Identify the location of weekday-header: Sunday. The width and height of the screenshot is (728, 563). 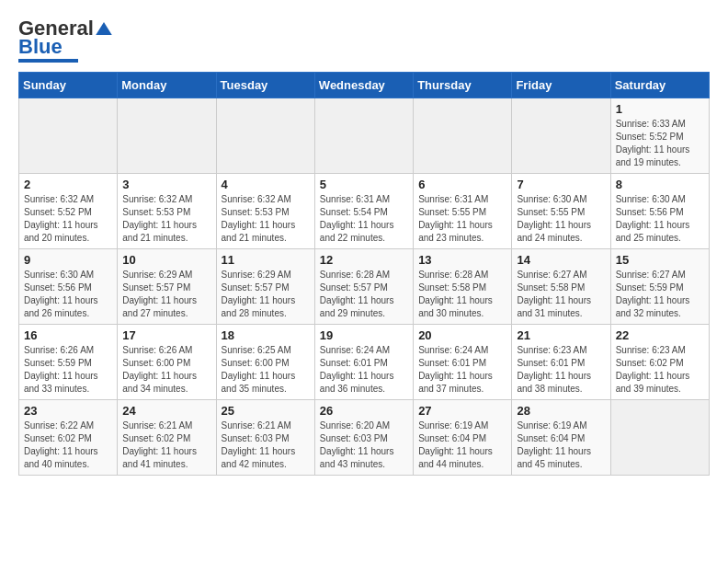
(68, 86).